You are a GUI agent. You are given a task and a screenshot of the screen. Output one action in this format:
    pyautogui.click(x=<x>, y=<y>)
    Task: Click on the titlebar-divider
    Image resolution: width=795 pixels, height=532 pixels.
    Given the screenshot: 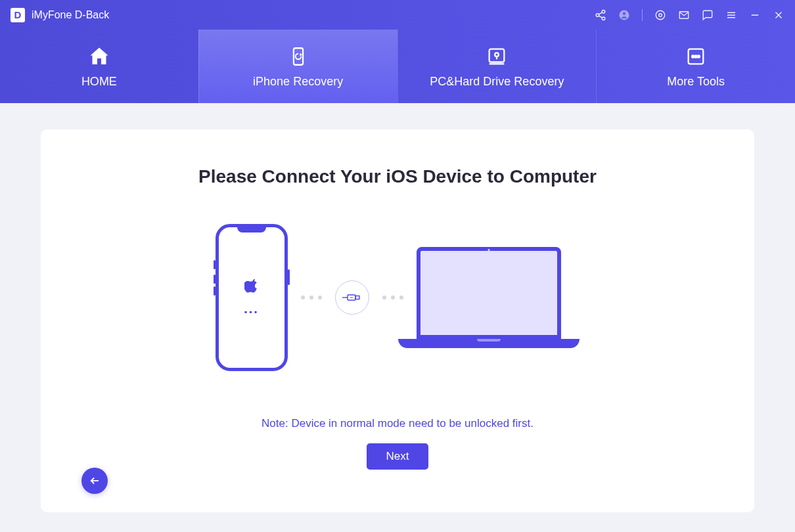 What is the action you would take?
    pyautogui.click(x=643, y=15)
    